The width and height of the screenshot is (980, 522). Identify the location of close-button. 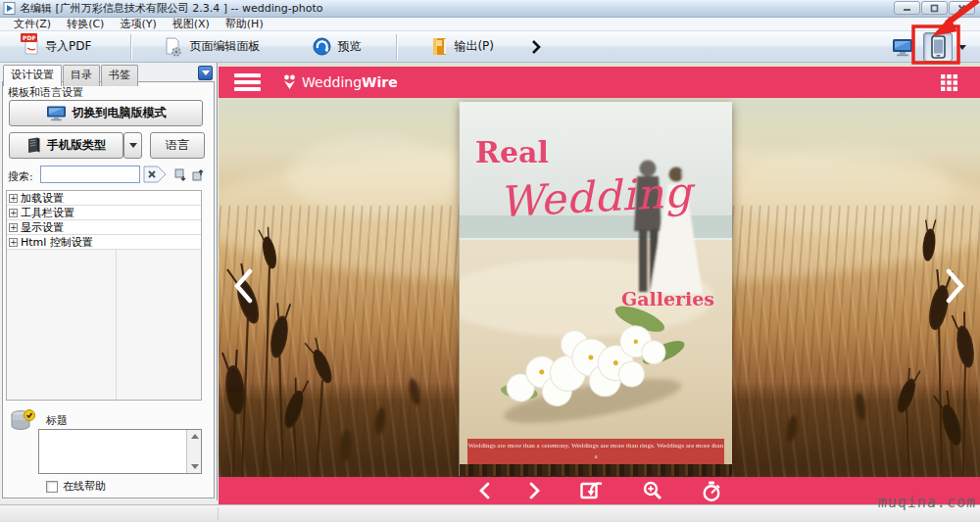
(962, 8).